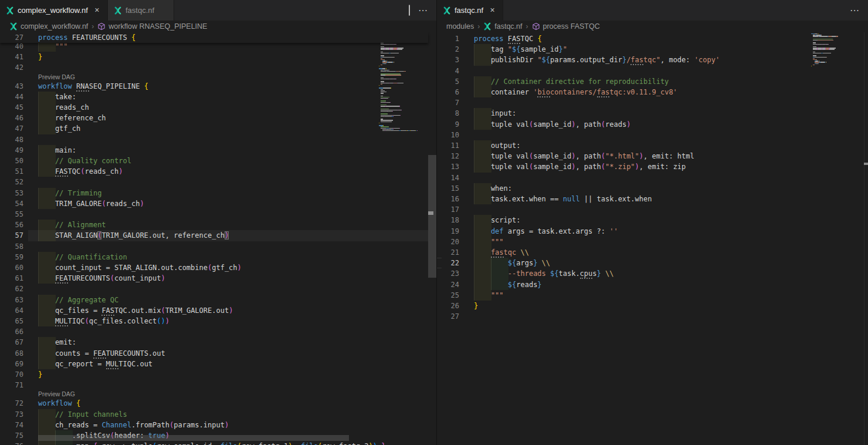 The height and width of the screenshot is (445, 868). I want to click on code-line: 68counts = FEATURECOUNTS.out, so click(218, 353).